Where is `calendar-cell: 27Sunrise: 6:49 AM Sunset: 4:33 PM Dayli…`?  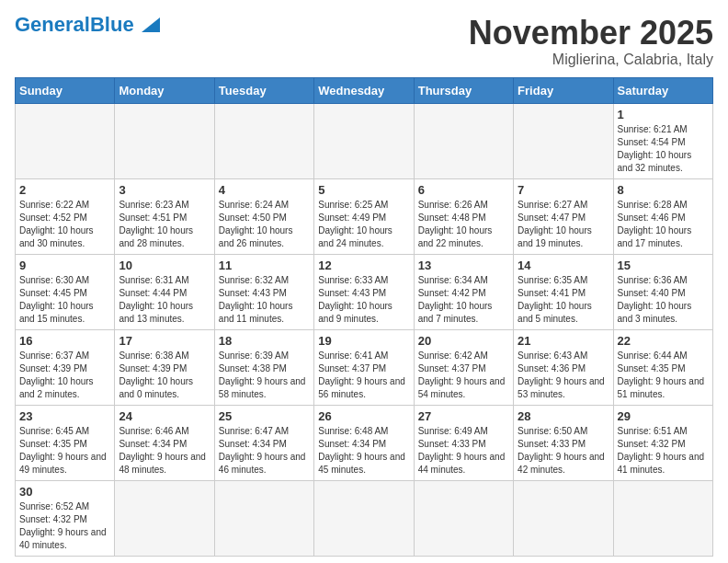 calendar-cell: 27Sunrise: 6:49 AM Sunset: 4:33 PM Dayli… is located at coordinates (463, 442).